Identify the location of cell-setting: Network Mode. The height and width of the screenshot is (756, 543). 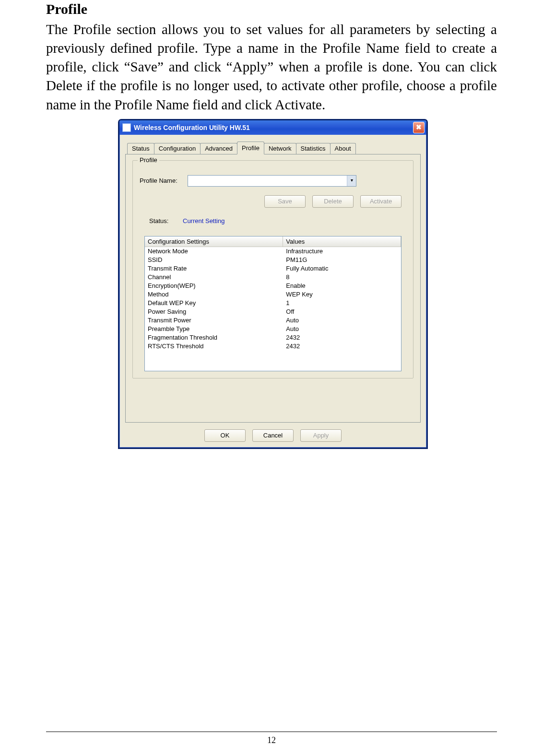
(214, 251).